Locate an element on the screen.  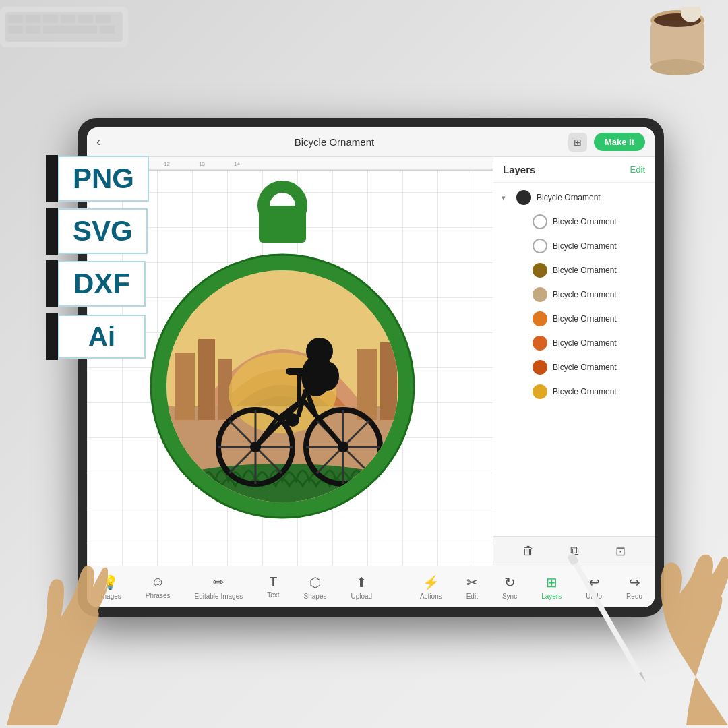
layer-item-7: Bicycle Ornament is located at coordinates (574, 367).